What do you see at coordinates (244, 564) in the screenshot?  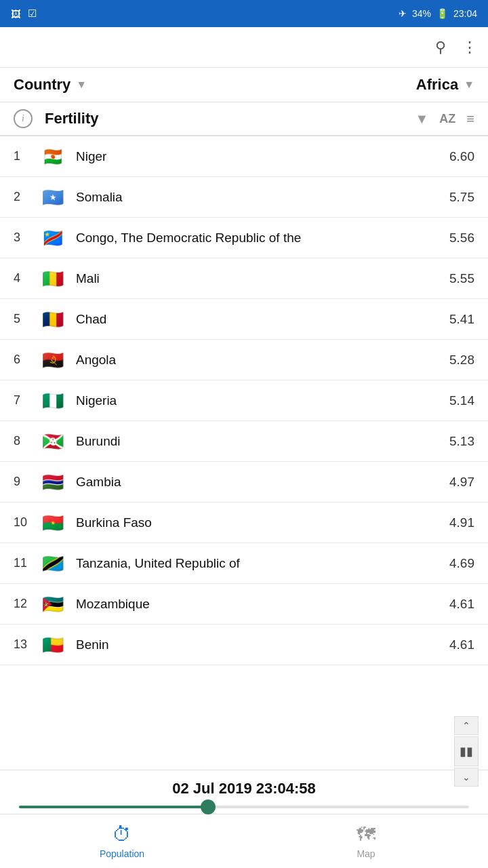 I see `table-row: 11 🇹🇿 Tanzania, United Republic of 4.69` at bounding box center [244, 564].